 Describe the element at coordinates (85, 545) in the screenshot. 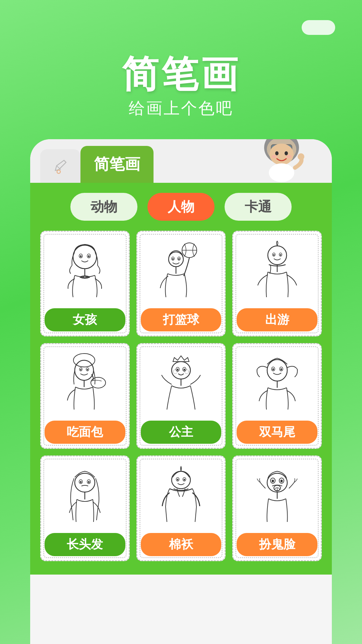

I see `card-longhair-label: 长头发` at that location.